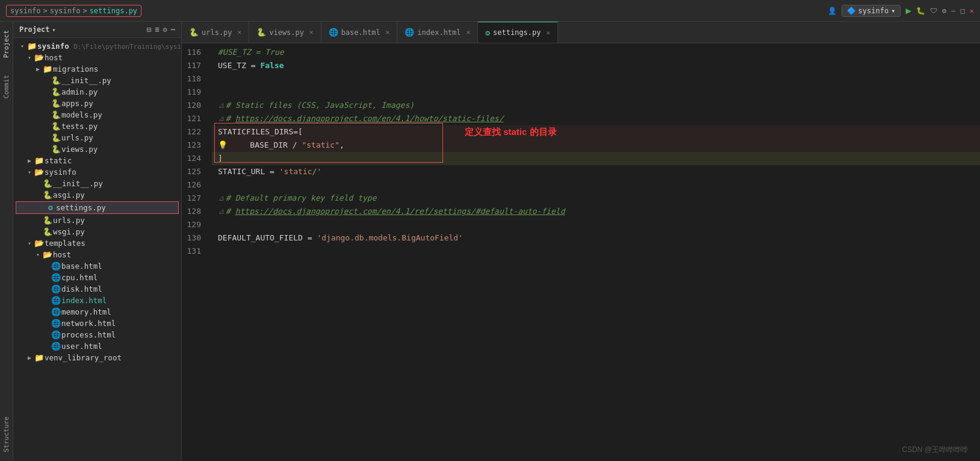 This screenshot has width=980, height=461. I want to click on tree-item-user-html: 🌐 user.html, so click(98, 346).